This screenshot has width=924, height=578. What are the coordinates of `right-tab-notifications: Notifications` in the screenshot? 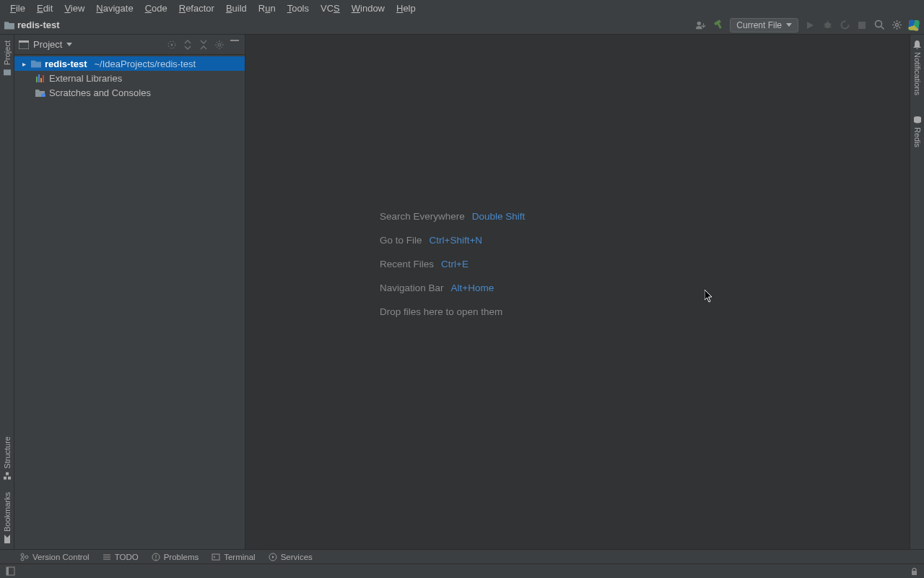 It's located at (918, 68).